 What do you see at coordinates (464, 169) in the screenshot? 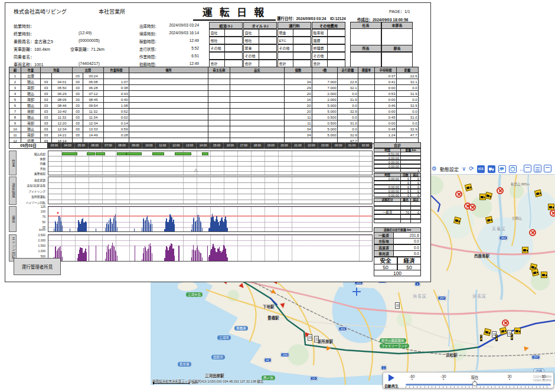
I see `chevron-down-icon: ∨` at bounding box center [464, 169].